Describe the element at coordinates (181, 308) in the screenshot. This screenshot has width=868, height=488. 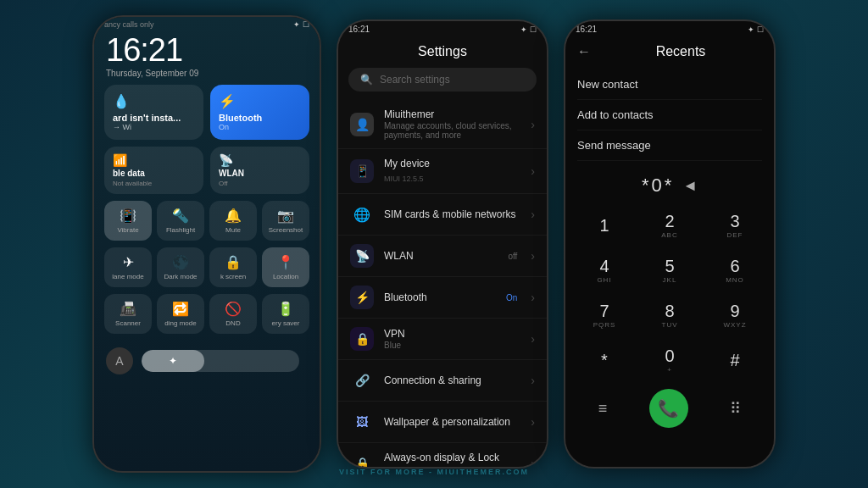
I see `reading-icon: 🔁` at that location.